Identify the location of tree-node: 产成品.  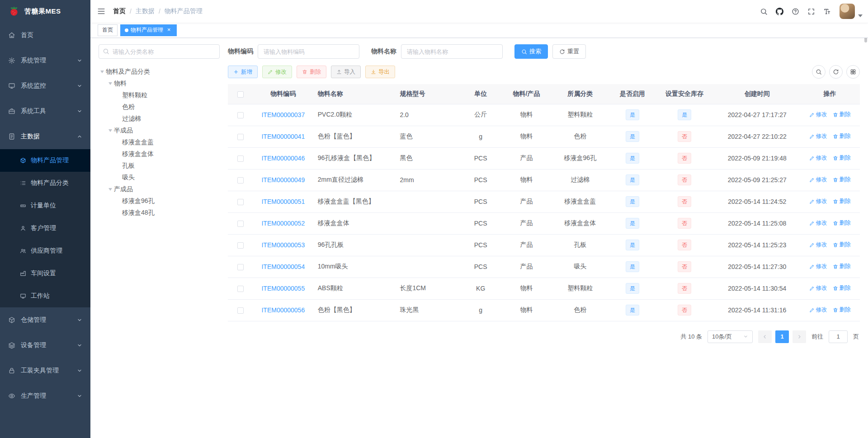
(159, 189).